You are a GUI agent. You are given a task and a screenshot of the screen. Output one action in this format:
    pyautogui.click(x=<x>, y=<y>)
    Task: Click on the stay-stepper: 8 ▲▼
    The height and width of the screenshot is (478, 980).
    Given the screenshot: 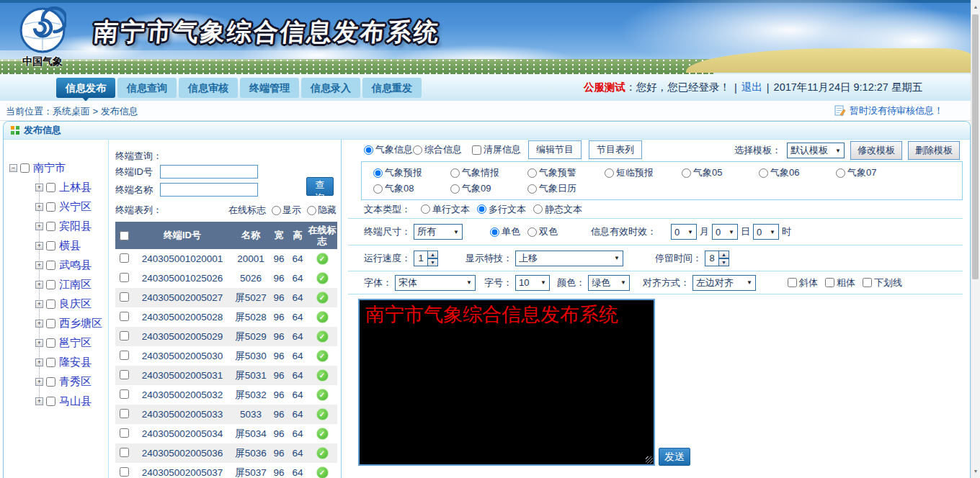 What is the action you would take?
    pyautogui.click(x=717, y=258)
    